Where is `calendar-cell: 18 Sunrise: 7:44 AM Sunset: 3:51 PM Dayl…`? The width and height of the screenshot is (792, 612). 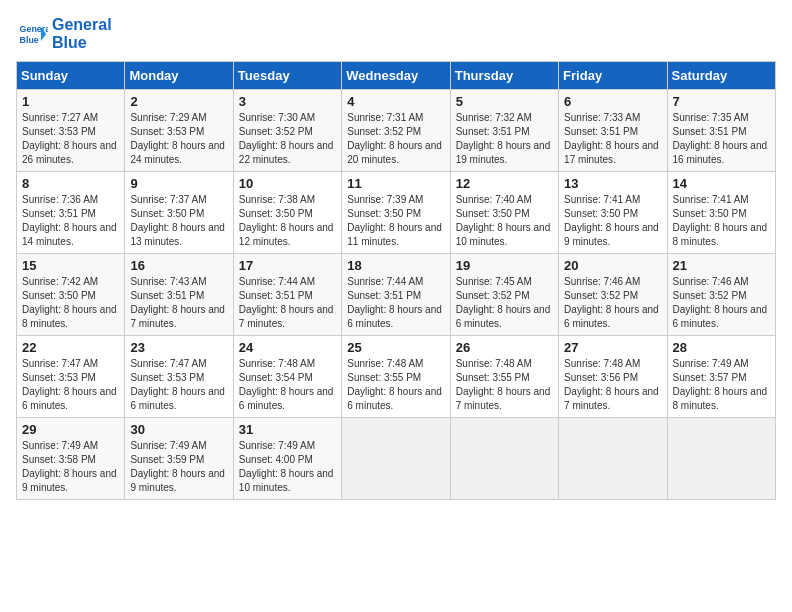 calendar-cell: 18 Sunrise: 7:44 AM Sunset: 3:51 PM Dayl… is located at coordinates (396, 295).